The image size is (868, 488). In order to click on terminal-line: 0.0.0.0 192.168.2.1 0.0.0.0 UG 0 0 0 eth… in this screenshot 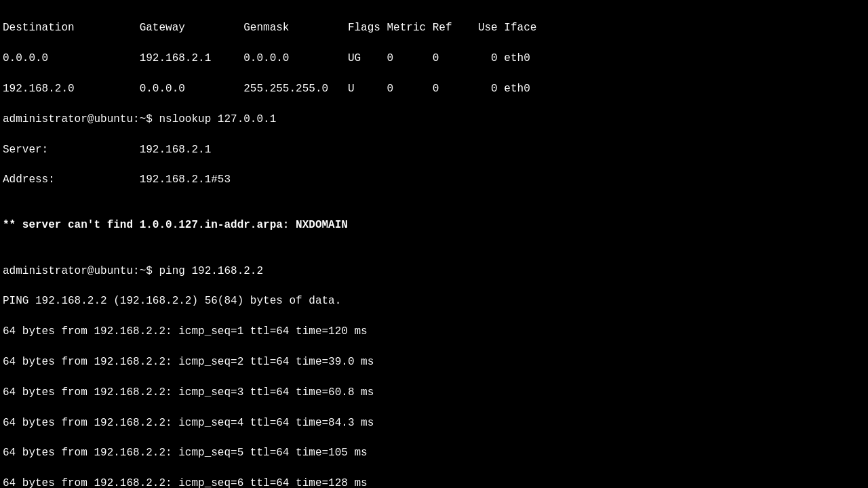, I will do `click(434, 58)`.